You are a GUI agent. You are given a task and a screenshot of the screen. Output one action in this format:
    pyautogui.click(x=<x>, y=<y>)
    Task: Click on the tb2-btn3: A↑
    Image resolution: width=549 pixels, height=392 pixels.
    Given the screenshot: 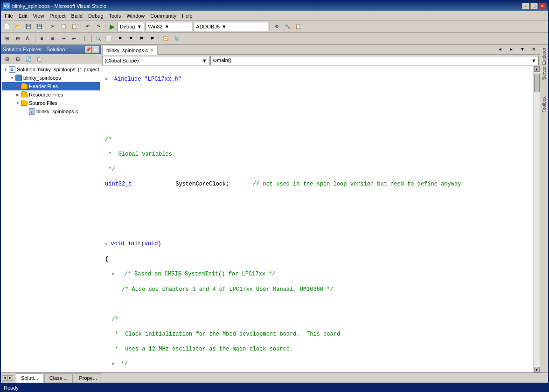 What is the action you would take?
    pyautogui.click(x=28, y=39)
    